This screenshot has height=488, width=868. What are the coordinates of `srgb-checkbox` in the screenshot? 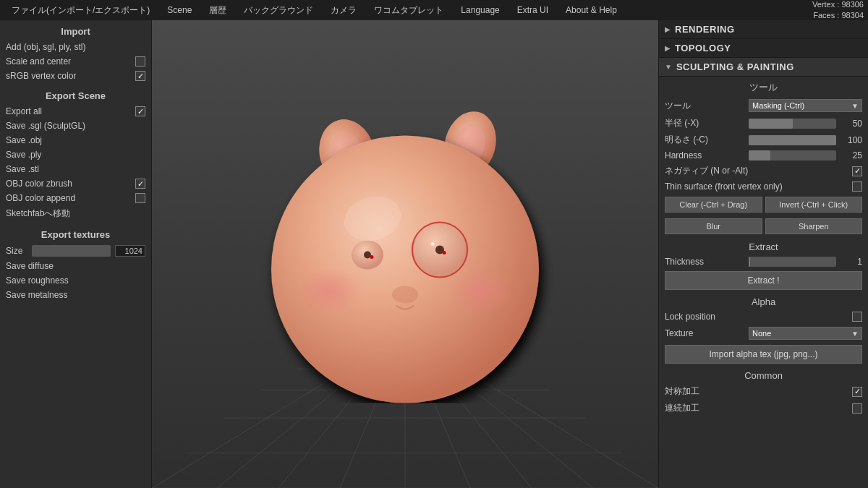 It's located at (140, 76).